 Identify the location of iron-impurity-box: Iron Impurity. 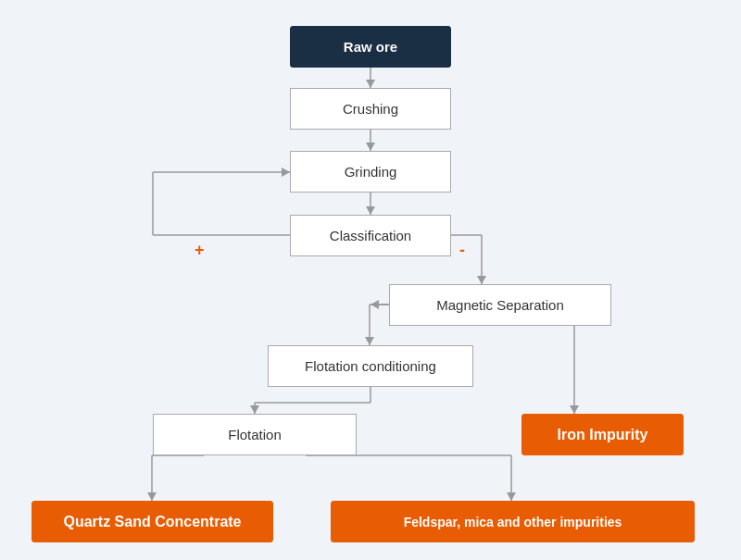
(602, 435).